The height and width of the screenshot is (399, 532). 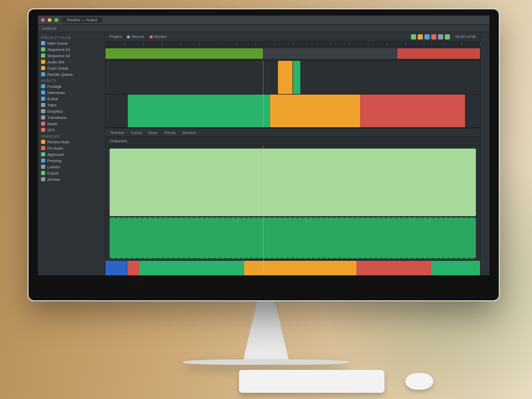 What do you see at coordinates (135, 36) in the screenshot?
I see `status-record: Record` at bounding box center [135, 36].